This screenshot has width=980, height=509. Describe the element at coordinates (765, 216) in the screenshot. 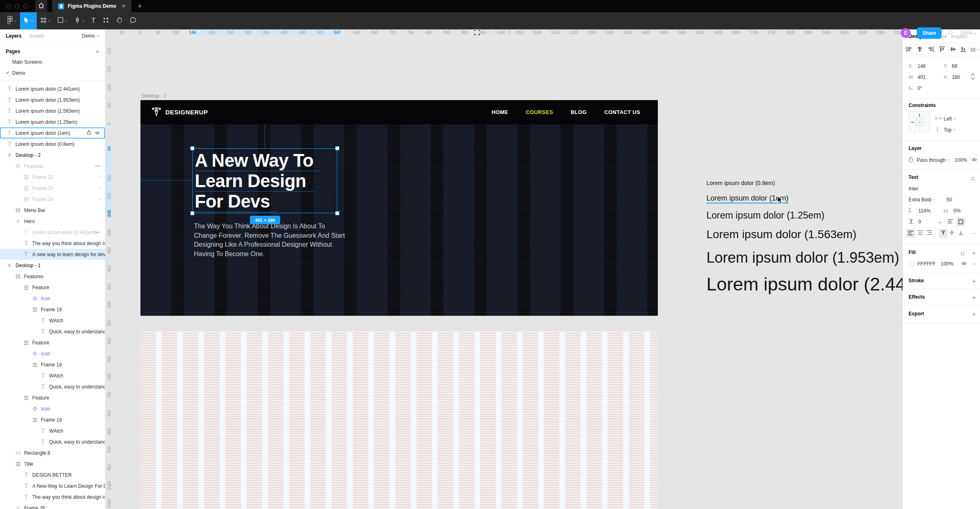

I see `type-sample: Lorem ipsum dolor (1.25em)` at that location.